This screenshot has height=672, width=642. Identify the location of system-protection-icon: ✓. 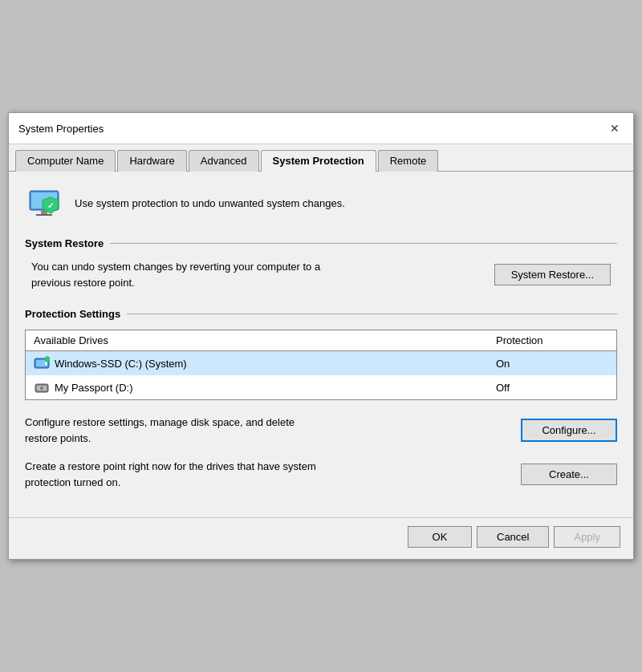
(44, 204).